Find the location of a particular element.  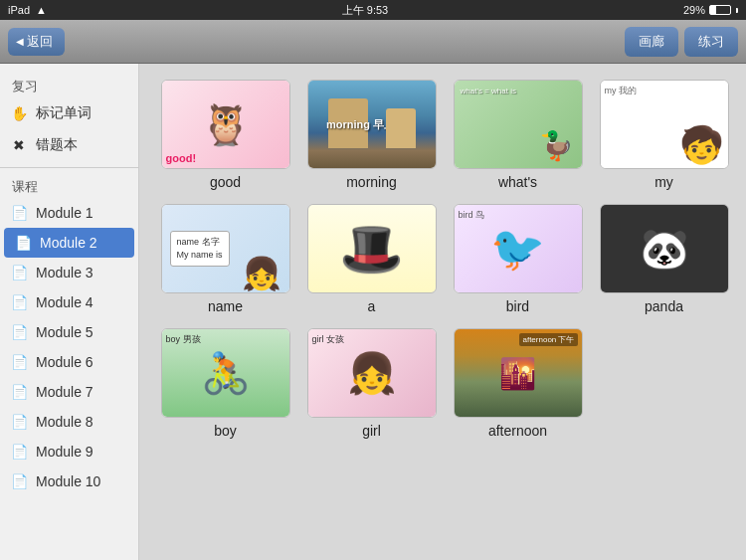

sidebar-item-module-7: 📄 Module 7 is located at coordinates (70, 392).